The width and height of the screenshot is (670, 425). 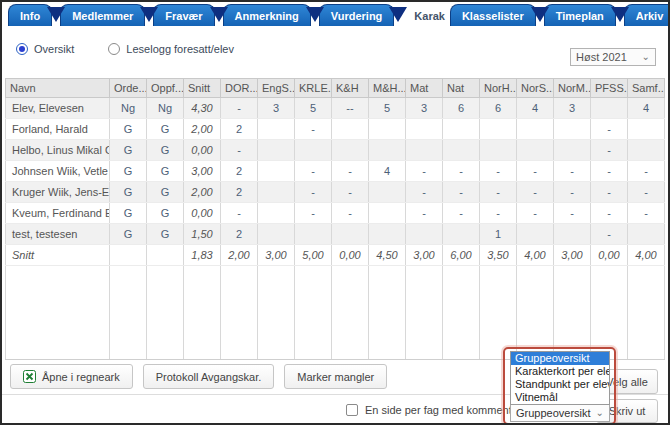 I want to click on student-name-cell: test, testesen, so click(x=58, y=234).